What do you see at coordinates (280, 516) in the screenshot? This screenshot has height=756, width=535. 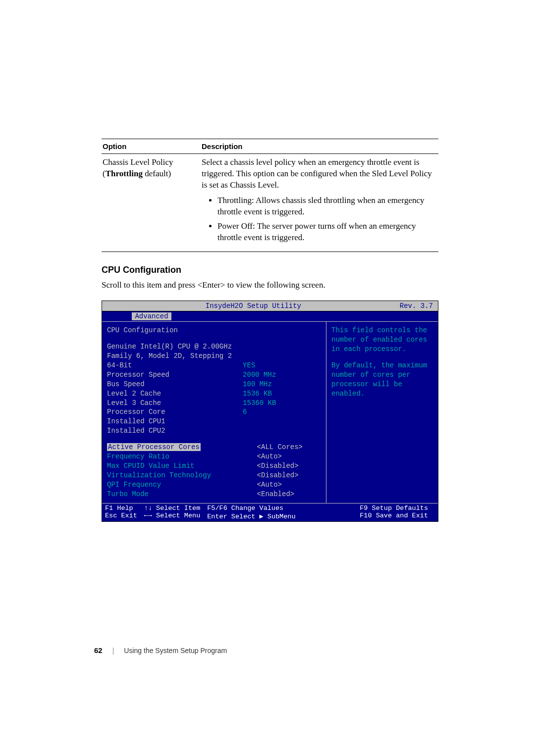 I see `foot-enter: Enter Select ▶ SubMenu` at bounding box center [280, 516].